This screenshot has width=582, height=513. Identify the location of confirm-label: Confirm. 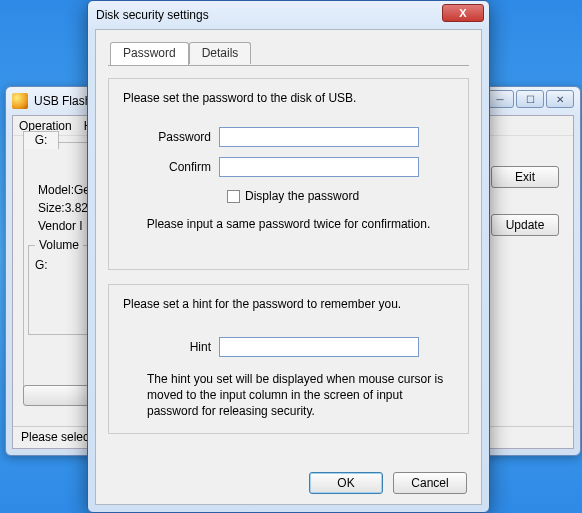
(171, 167).